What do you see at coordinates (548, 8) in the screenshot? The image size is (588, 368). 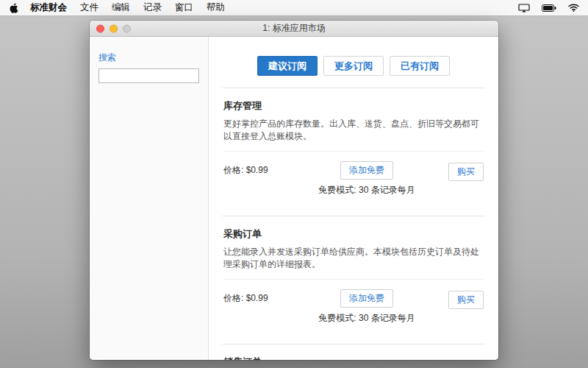 I see `menubar-status-area` at bounding box center [548, 8].